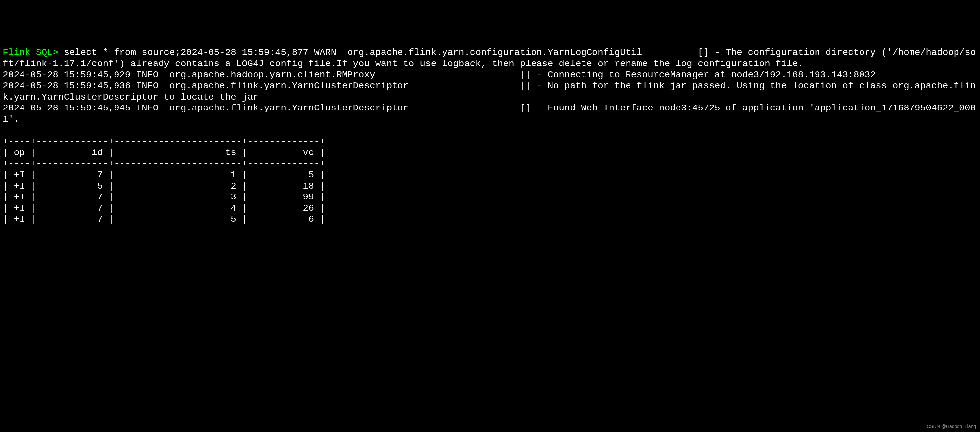 The height and width of the screenshot is (432, 980). Describe the element at coordinates (164, 219) in the screenshot. I see `table-row-4: | +I | 7 | 5 | 6 |` at that location.